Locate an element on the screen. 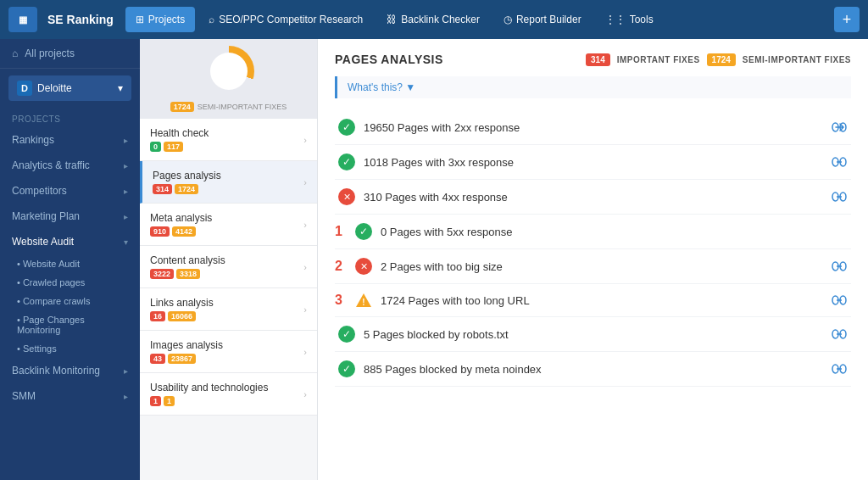 The image size is (868, 480). page-title: PAGES ANALYSIS is located at coordinates (389, 59).